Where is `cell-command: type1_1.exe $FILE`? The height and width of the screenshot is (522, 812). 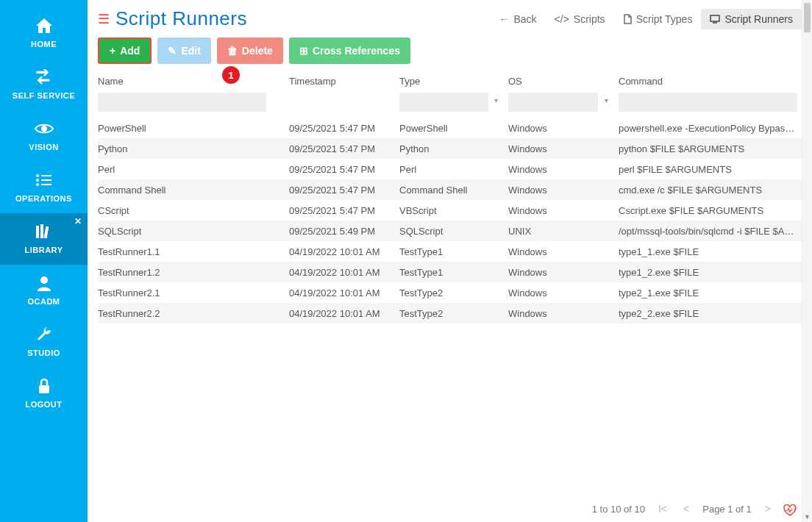 cell-command: type1_1.exe $FILE is located at coordinates (710, 251).